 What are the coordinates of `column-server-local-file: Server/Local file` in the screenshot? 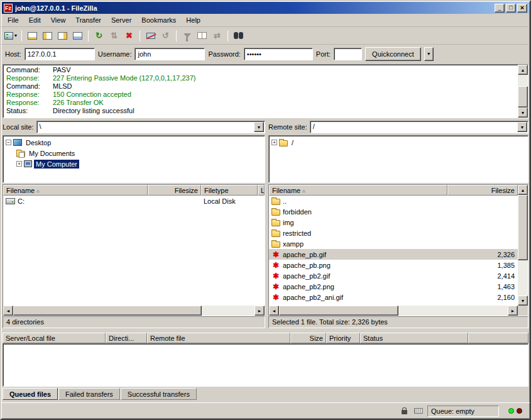 It's located at (54, 338).